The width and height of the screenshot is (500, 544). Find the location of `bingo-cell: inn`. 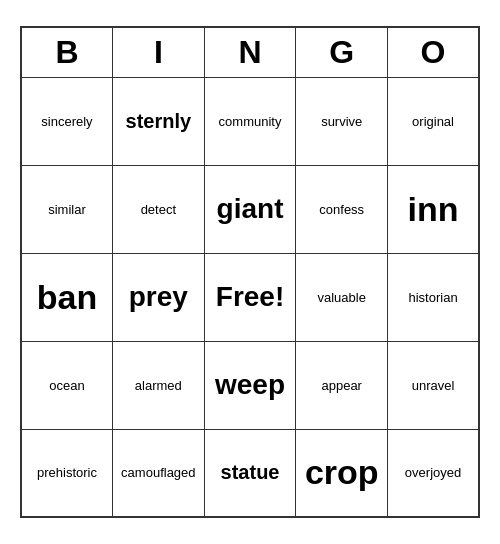

bingo-cell: inn is located at coordinates (434, 209).